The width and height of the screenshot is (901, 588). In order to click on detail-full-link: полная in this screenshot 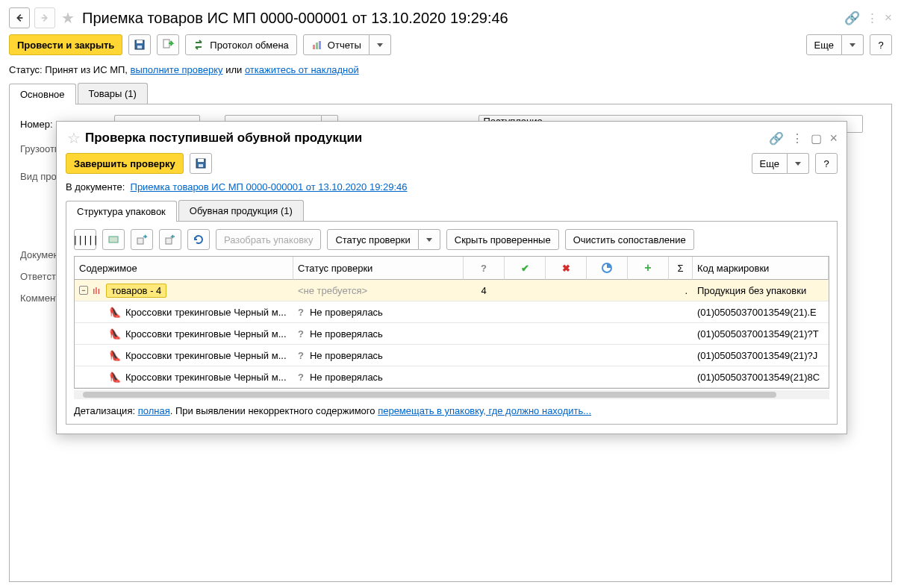, I will do `click(154, 410)`.